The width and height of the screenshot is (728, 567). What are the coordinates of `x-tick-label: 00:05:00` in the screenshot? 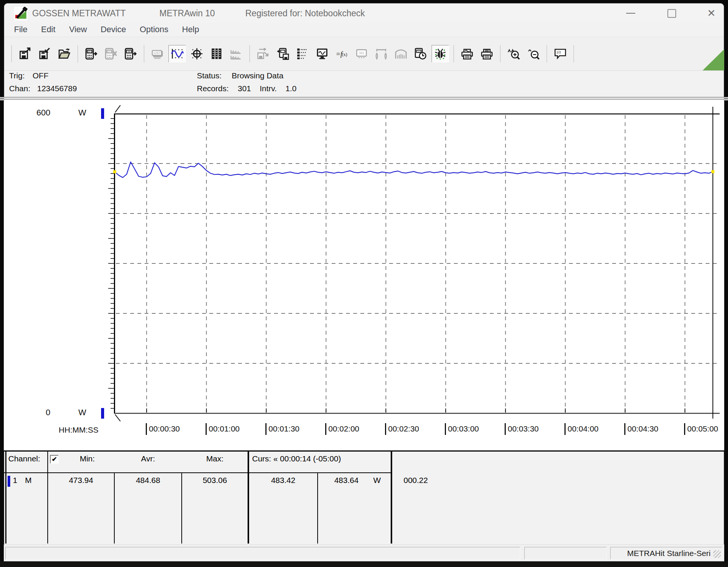 It's located at (701, 429).